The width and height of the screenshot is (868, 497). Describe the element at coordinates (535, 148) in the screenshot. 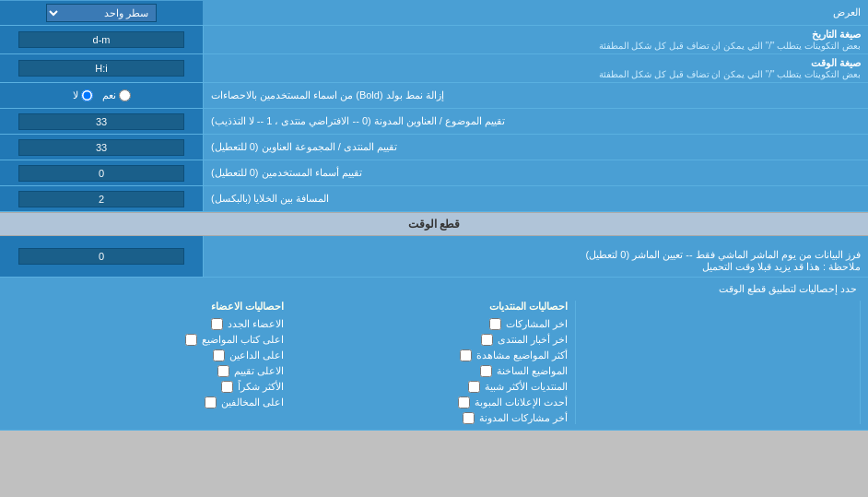

I see `sort-forum-label: تقييم المنتدى / المجموعة العناوين (0 للت…` at that location.